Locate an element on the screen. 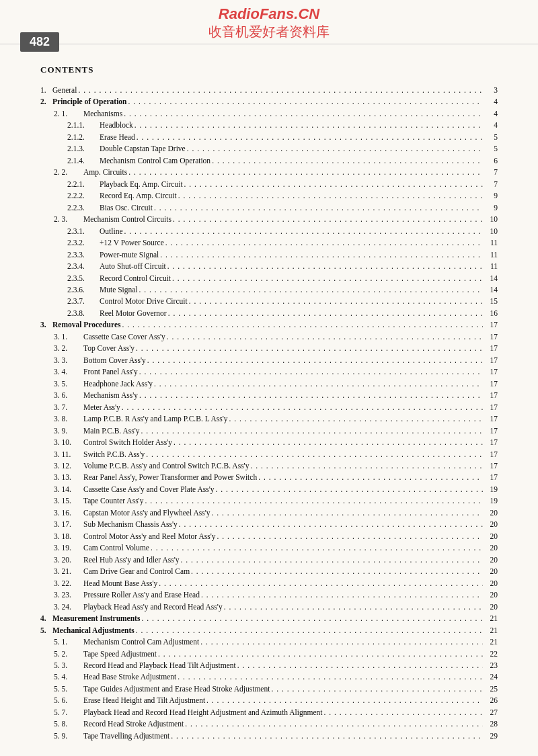  toc-page: 28 is located at coordinates (490, 724).